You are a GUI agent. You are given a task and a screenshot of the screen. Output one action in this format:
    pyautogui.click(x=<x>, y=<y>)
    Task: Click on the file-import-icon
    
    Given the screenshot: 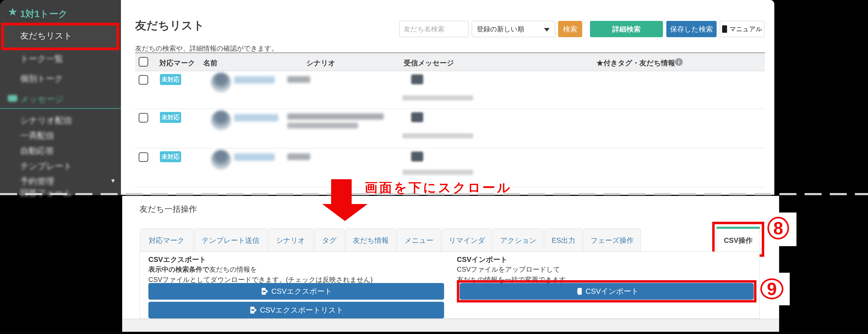 What is the action you would take?
    pyautogui.click(x=579, y=291)
    